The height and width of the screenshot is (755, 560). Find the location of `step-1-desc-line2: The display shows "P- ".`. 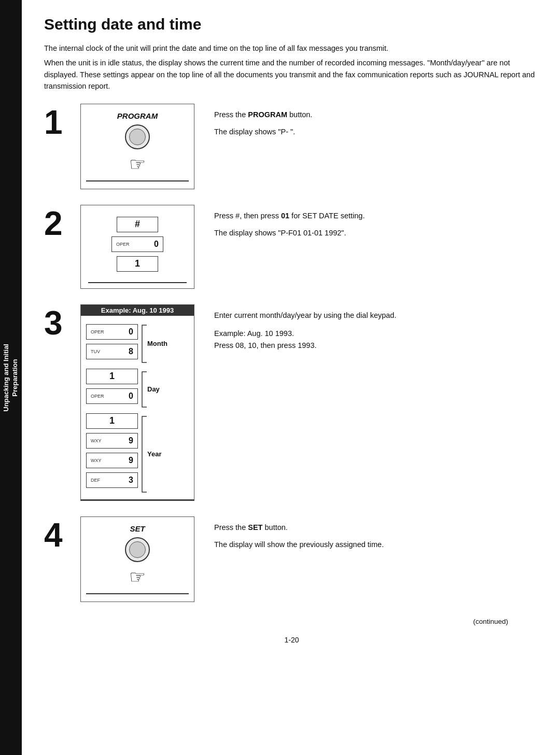

step-1-desc-line2: The display shows "P- ". is located at coordinates (263, 132).